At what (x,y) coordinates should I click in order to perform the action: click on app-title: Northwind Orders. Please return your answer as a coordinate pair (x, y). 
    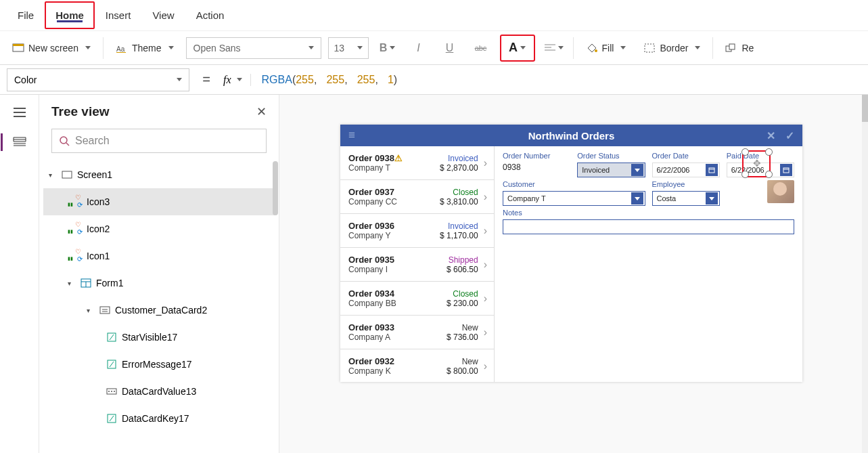
    Looking at the image, I should click on (572, 135).